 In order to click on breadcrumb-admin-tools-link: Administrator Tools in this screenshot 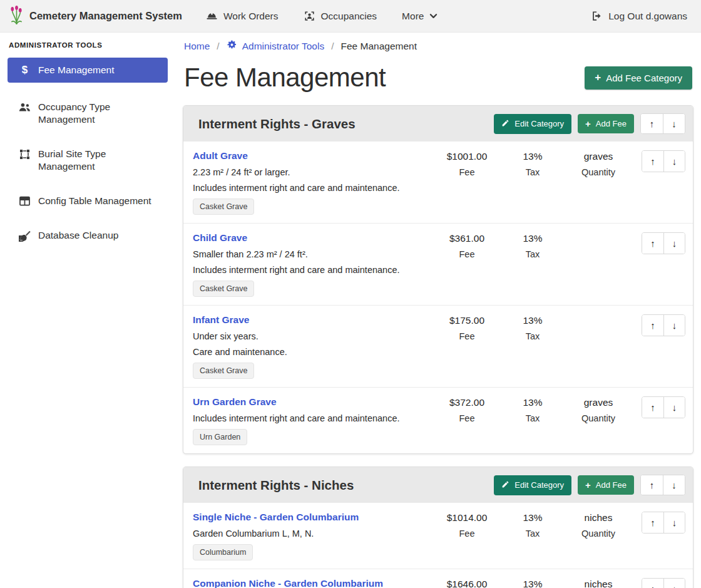, I will do `click(275, 46)`.